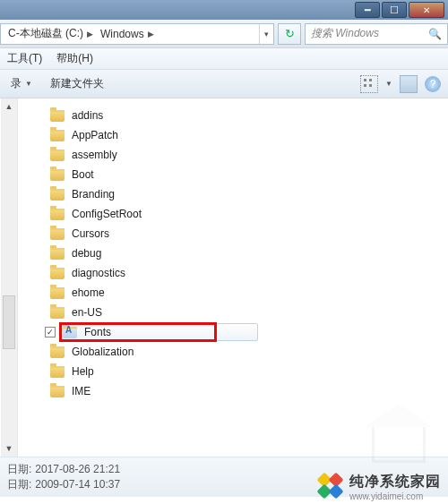  I want to click on breadcrumb-segment: Windows, so click(122, 34).